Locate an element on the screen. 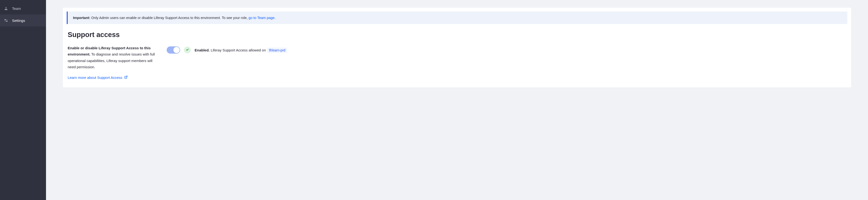 The image size is (868, 200). external-link-icon is located at coordinates (126, 78).